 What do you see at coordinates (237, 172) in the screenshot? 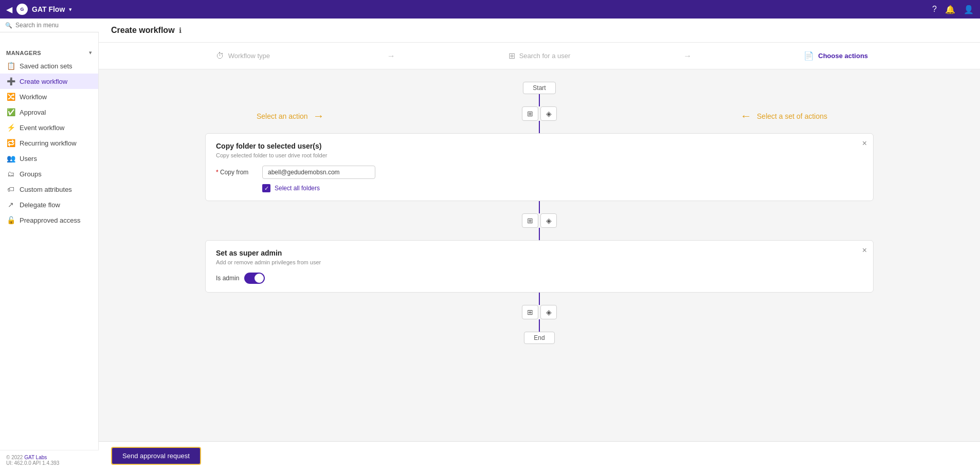
I see `copy-from-label: * Copy from` at bounding box center [237, 172].